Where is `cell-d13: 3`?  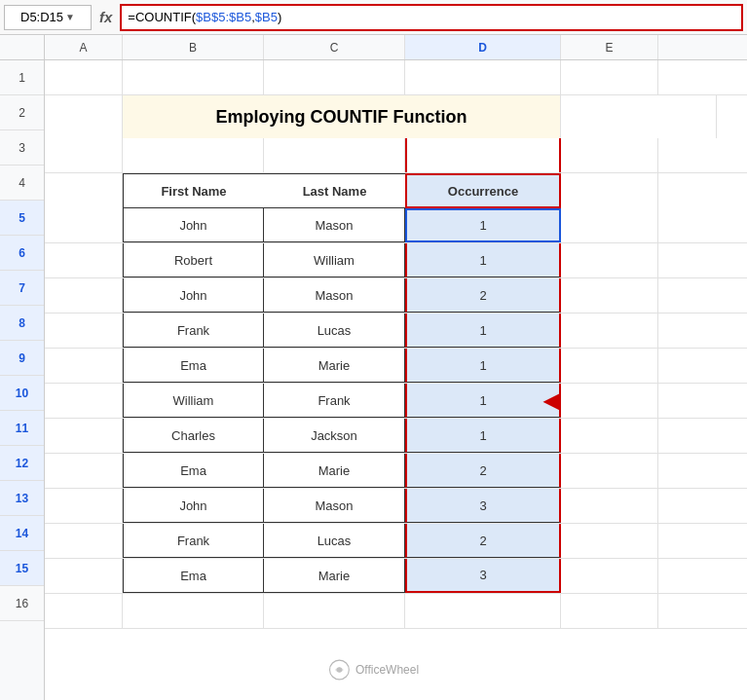 cell-d13: 3 is located at coordinates (483, 506).